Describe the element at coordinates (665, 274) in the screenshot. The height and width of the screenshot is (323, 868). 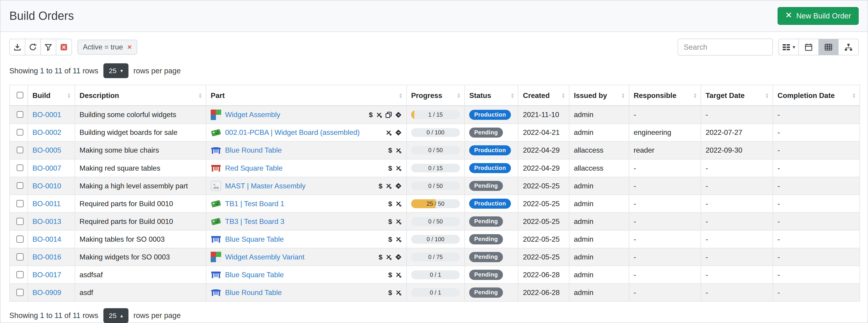
I see `responsible-cell: -` at that location.